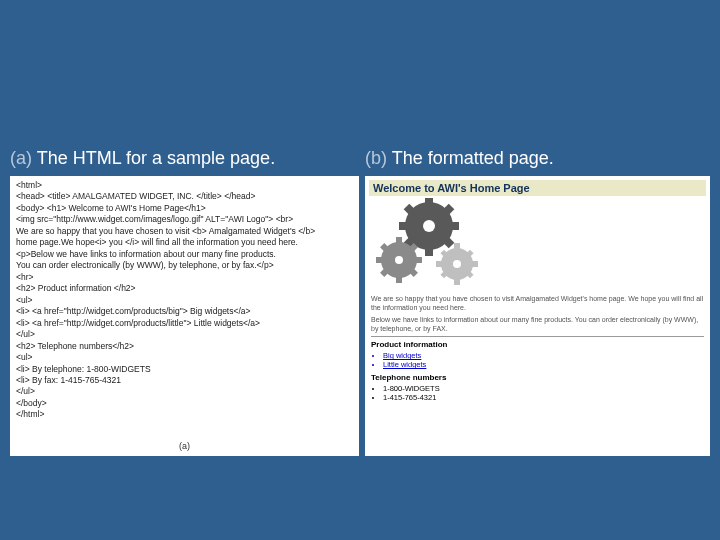  What do you see at coordinates (538, 336) in the screenshot?
I see `divider` at bounding box center [538, 336].